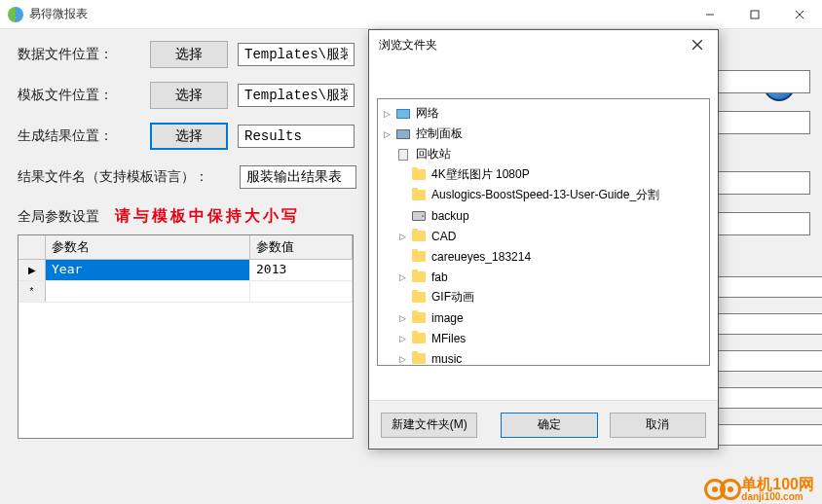 The image size is (822, 504). I want to click on tree-item: ▷控制面板, so click(543, 134).